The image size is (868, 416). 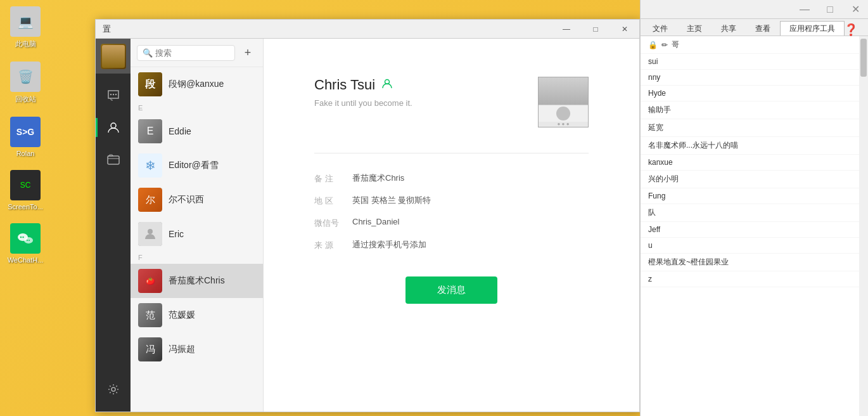 I want to click on send-btn-wrap: 发消息, so click(x=451, y=290).